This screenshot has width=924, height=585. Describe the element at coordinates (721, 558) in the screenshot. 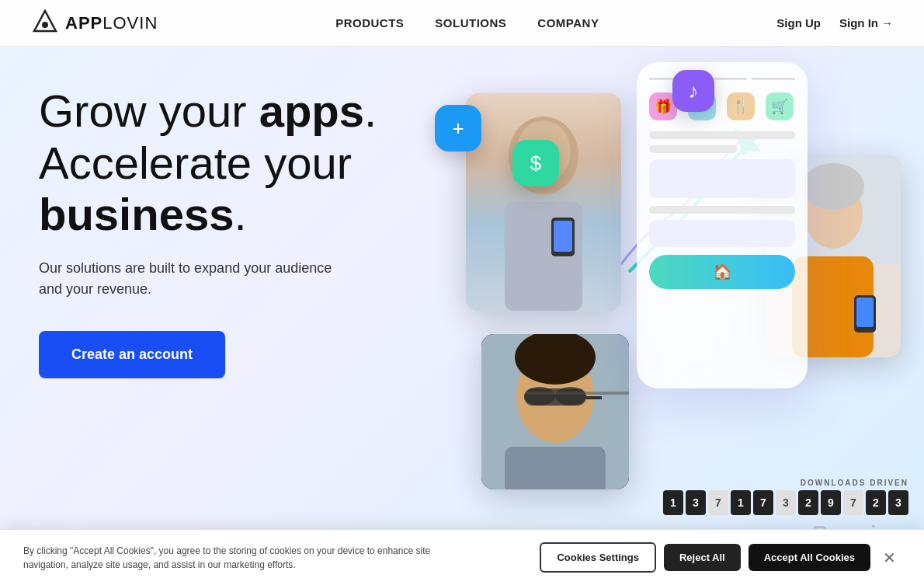

I see `cookie-buttons: Cookies Settings Reject All Accept All C…` at that location.